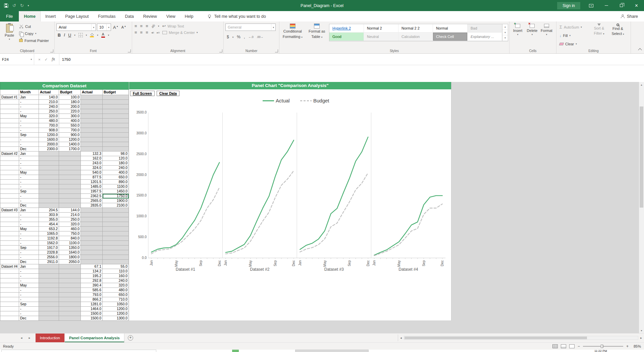 The image size is (644, 352). What do you see at coordinates (49, 121) in the screenshot?
I see `table-cell: 480.0` at bounding box center [49, 121].